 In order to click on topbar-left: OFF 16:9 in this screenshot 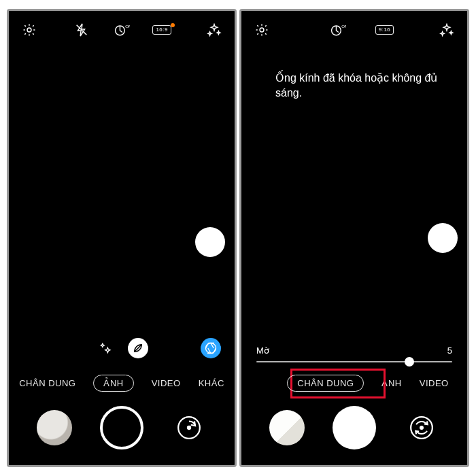, I will do `click(122, 30)`.